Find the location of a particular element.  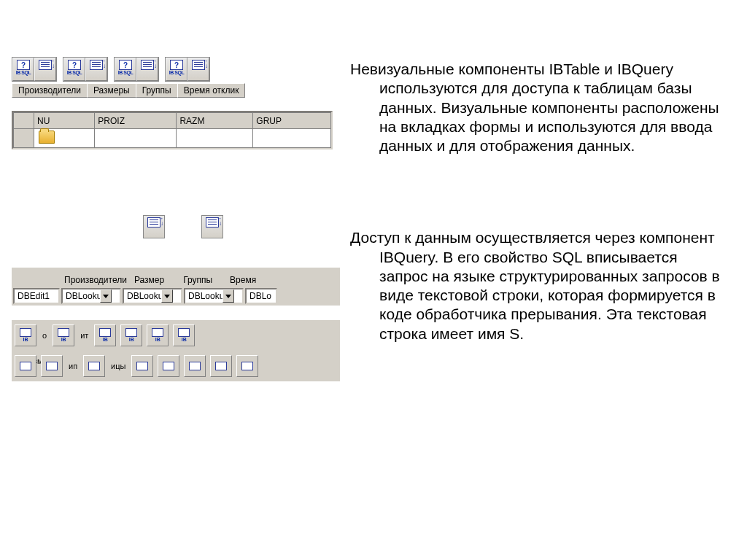

data-grid: NU PROIZ RAZM GRUP is located at coordinates (172, 130).